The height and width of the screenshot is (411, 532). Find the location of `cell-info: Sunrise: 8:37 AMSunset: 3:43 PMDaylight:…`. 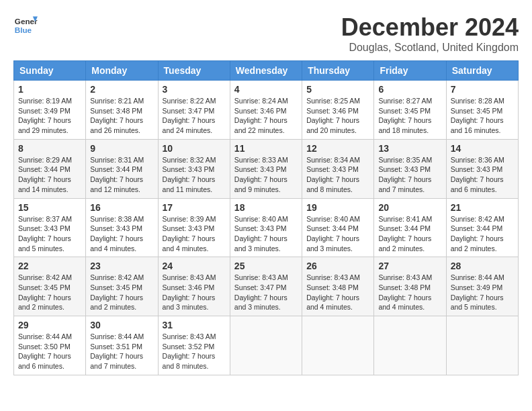

cell-info: Sunrise: 8:37 AMSunset: 3:43 PMDaylight:… is located at coordinates (45, 234).